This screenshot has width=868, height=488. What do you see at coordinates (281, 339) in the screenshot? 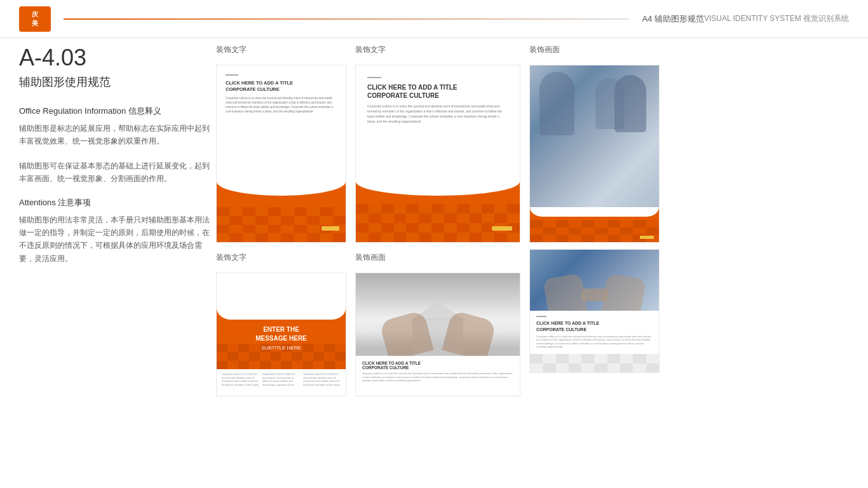
I see `card4-orange: ENTER THEMESSAGE HERESUBTITLE HERE` at bounding box center [281, 339].